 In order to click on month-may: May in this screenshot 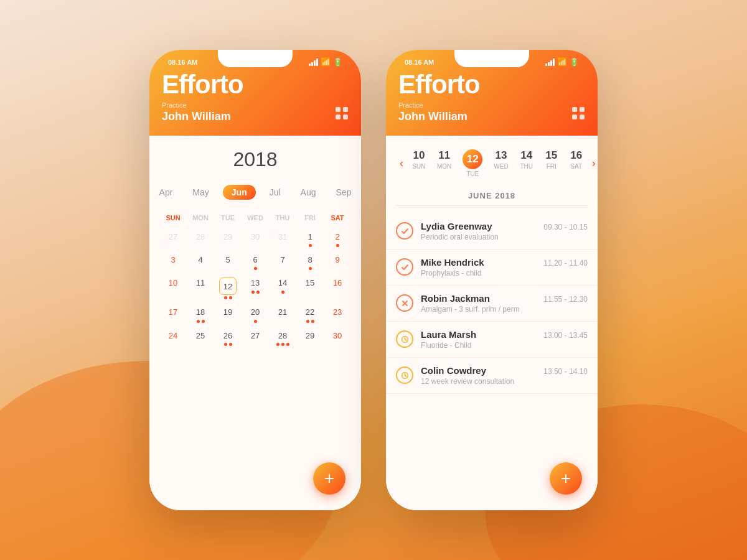, I will do `click(200, 192)`.